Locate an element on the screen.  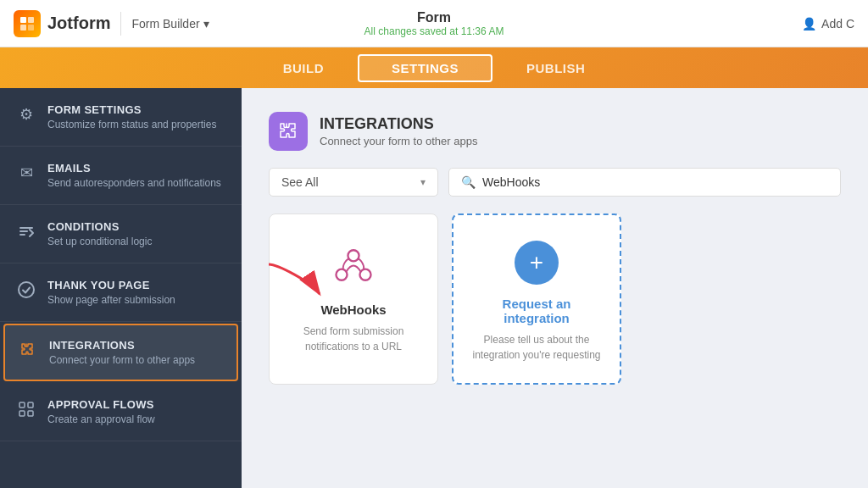
emails-subtitle: Send autoresponders and notifications is located at coordinates (134, 183).